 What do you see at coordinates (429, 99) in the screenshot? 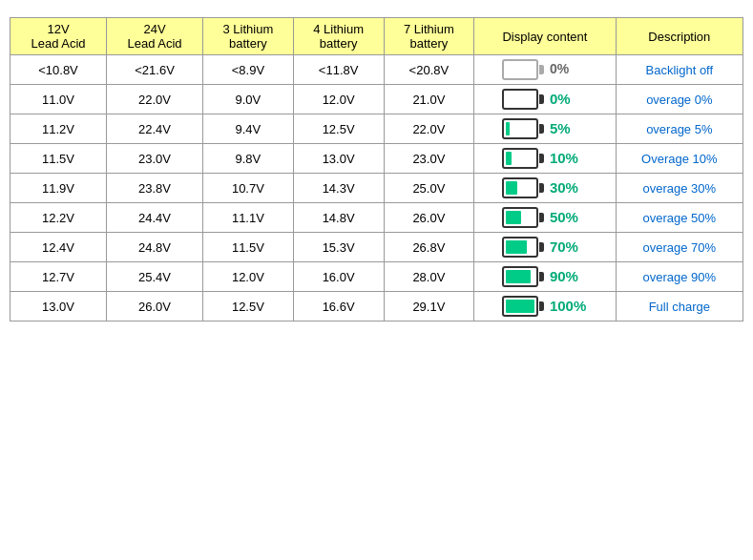
I see `cell-v7l: 21.0V` at bounding box center [429, 99].